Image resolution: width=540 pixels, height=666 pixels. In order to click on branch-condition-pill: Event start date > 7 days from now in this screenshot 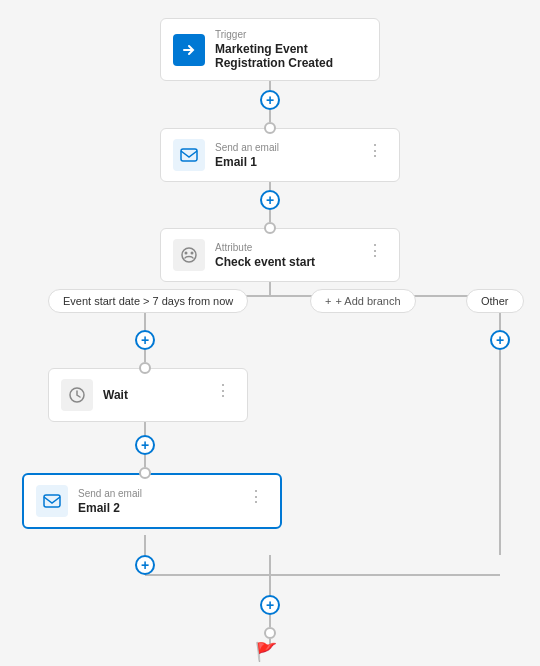, I will do `click(148, 301)`.